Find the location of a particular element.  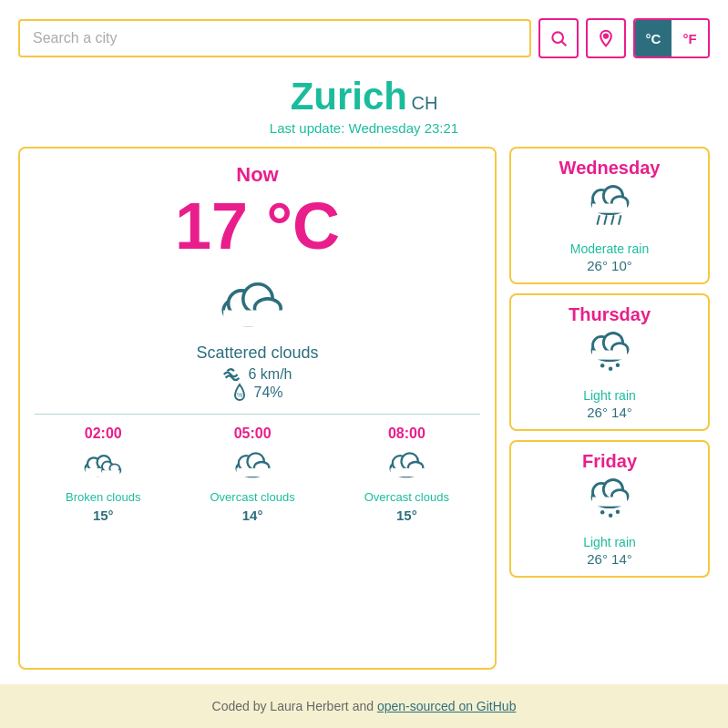

forecast-day-desc-1: Light rain is located at coordinates (610, 395).